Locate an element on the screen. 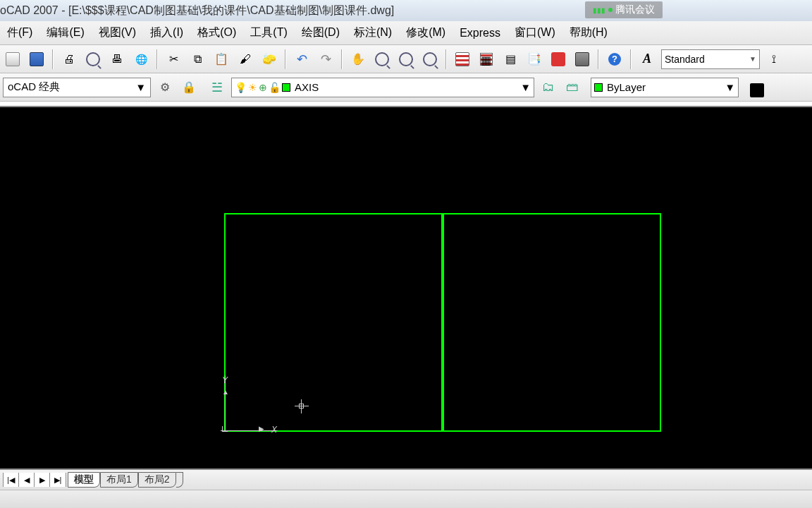 Image resolution: width=812 pixels, height=508 pixels. publish-icon: 🌐 is located at coordinates (141, 59).